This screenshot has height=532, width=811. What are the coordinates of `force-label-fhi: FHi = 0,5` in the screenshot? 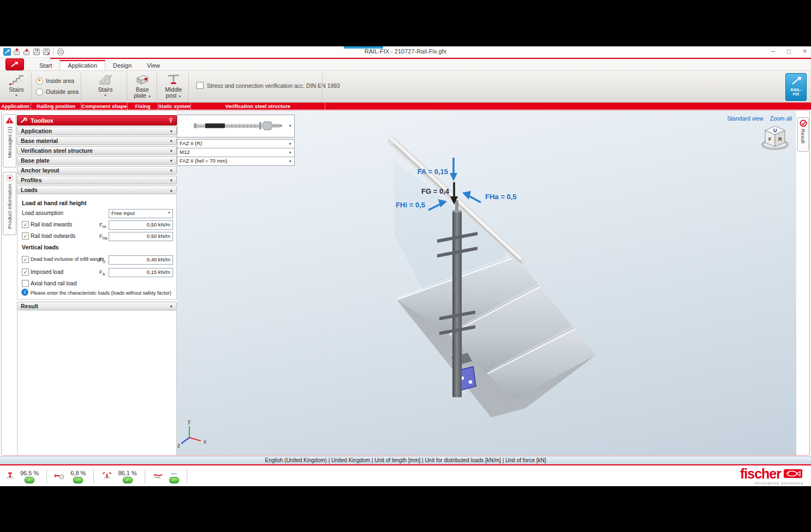 It's located at (410, 205).